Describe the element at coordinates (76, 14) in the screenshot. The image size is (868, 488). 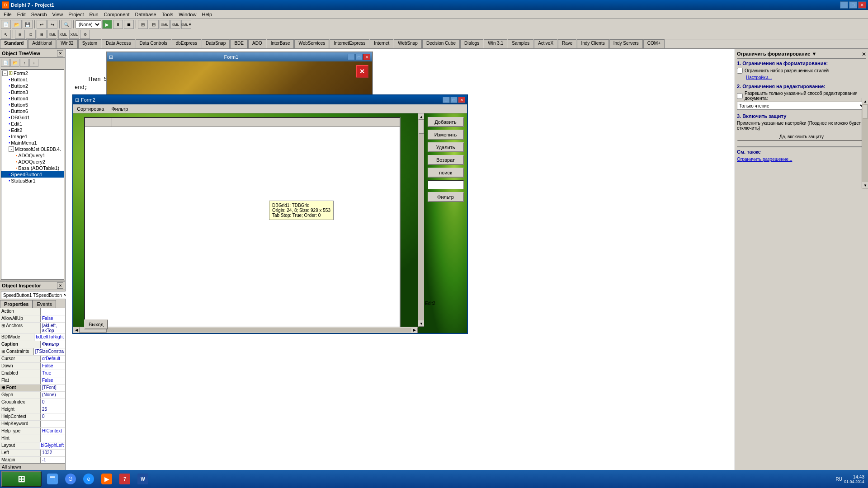
I see `menu-project: Project` at that location.